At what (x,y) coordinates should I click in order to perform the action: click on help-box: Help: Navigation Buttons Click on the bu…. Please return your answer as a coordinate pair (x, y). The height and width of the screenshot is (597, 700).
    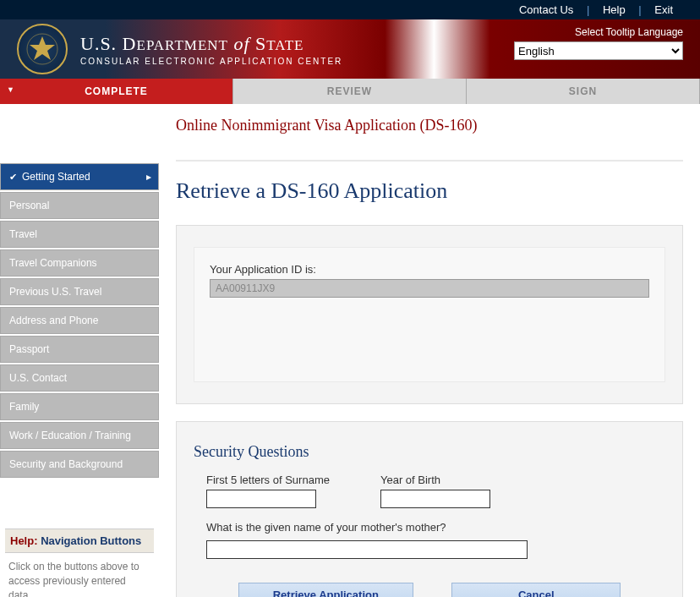
    Looking at the image, I should click on (79, 563).